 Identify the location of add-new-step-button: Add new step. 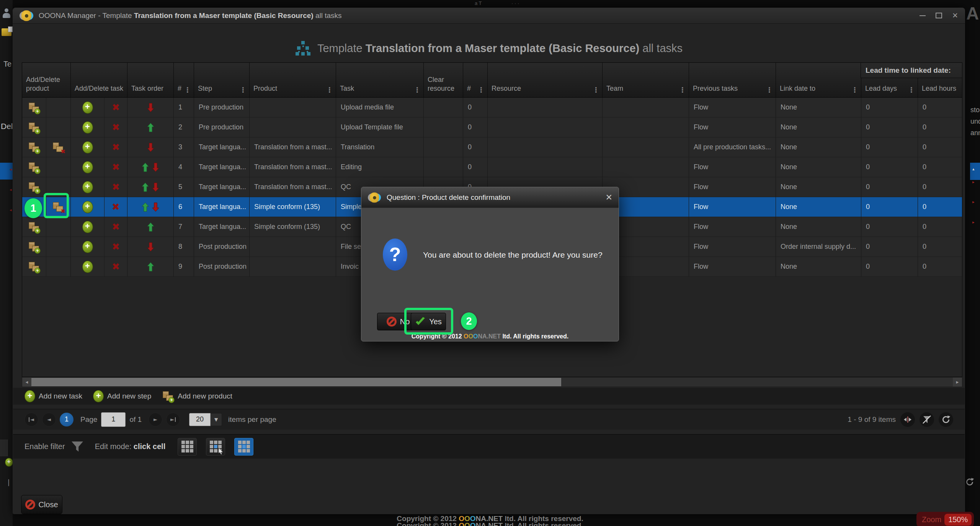
(122, 396).